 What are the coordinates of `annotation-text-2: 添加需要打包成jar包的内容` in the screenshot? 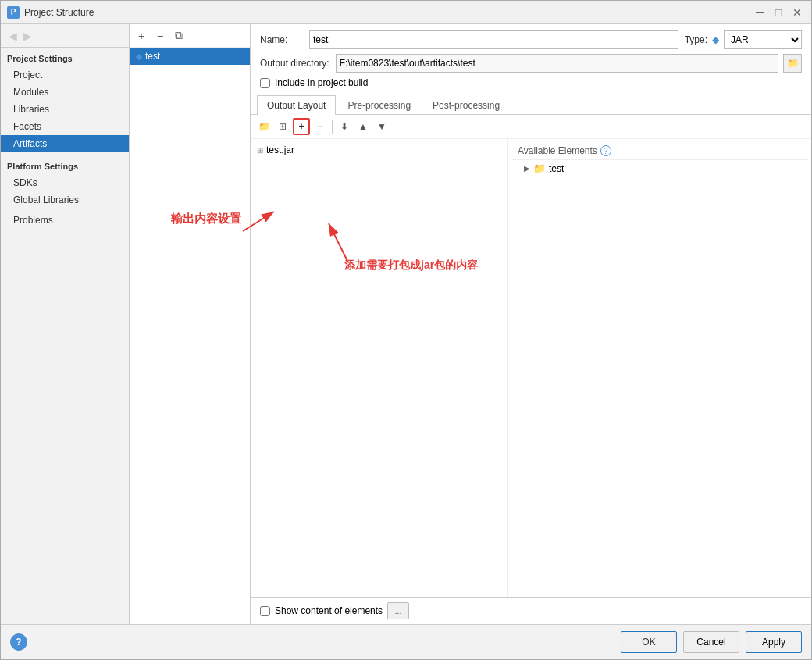 It's located at (411, 266).